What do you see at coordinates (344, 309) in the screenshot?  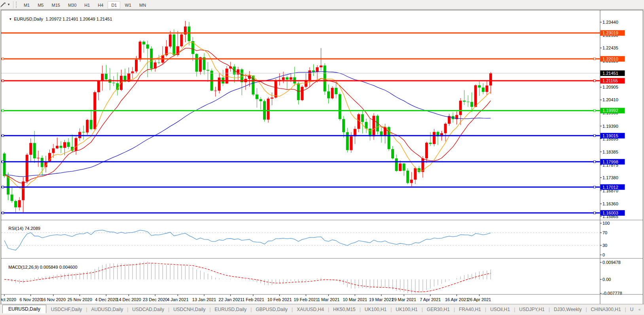 I see `chart-tab-hk50-m15: HK50,M15` at bounding box center [344, 309].